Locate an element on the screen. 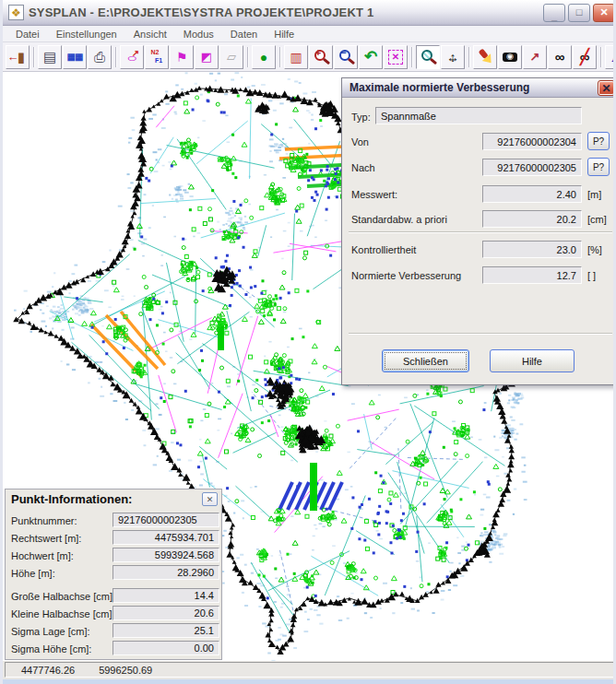 The height and width of the screenshot is (684, 616). rechtswert-label: Rechtswert [m]: is located at coordinates (46, 538).